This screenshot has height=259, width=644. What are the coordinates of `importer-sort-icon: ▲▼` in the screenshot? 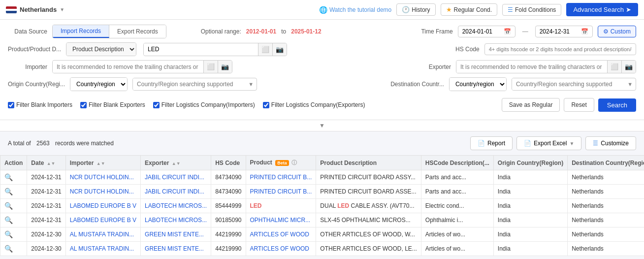 It's located at (101, 163).